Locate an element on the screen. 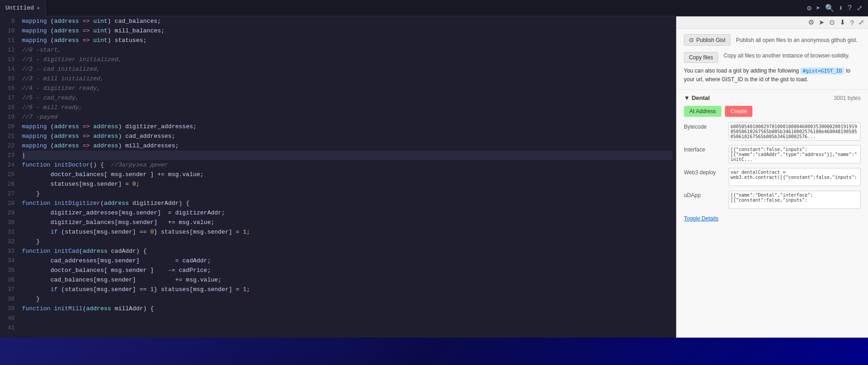  interface-textarea is located at coordinates (795, 154).